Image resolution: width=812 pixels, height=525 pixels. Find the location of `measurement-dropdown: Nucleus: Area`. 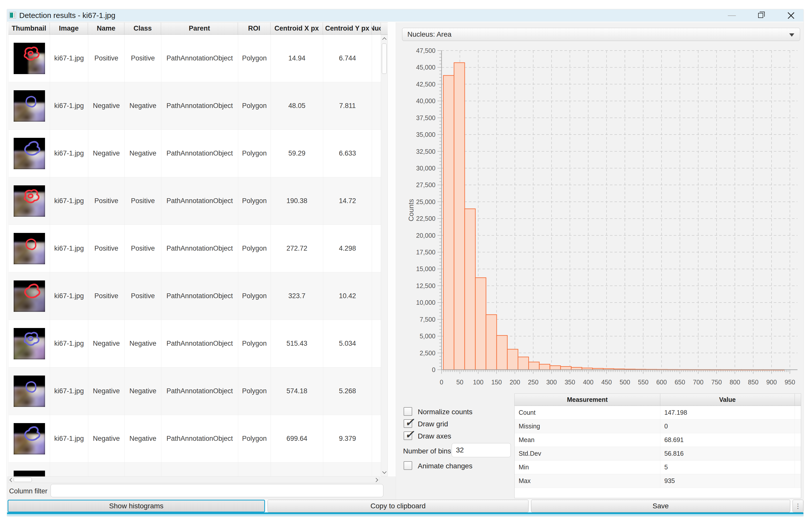

measurement-dropdown: Nucleus: Area is located at coordinates (601, 34).